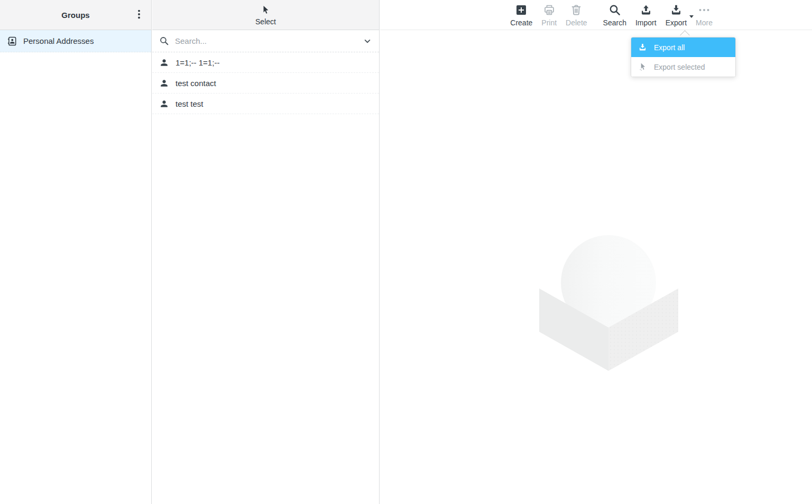 The height and width of the screenshot is (504, 812). What do you see at coordinates (549, 15) in the screenshot?
I see `print-button: Print` at bounding box center [549, 15].